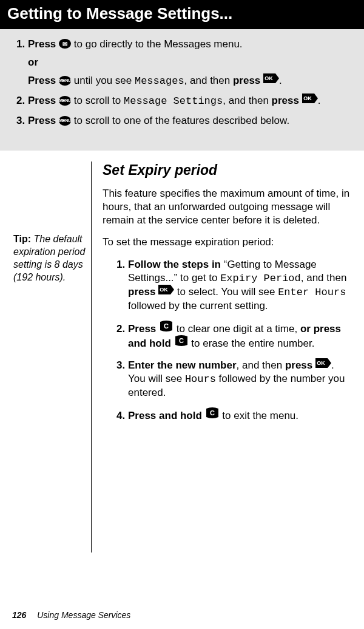 The height and width of the screenshot is (629, 364). I want to click on text: to exit the menu., so click(259, 415).